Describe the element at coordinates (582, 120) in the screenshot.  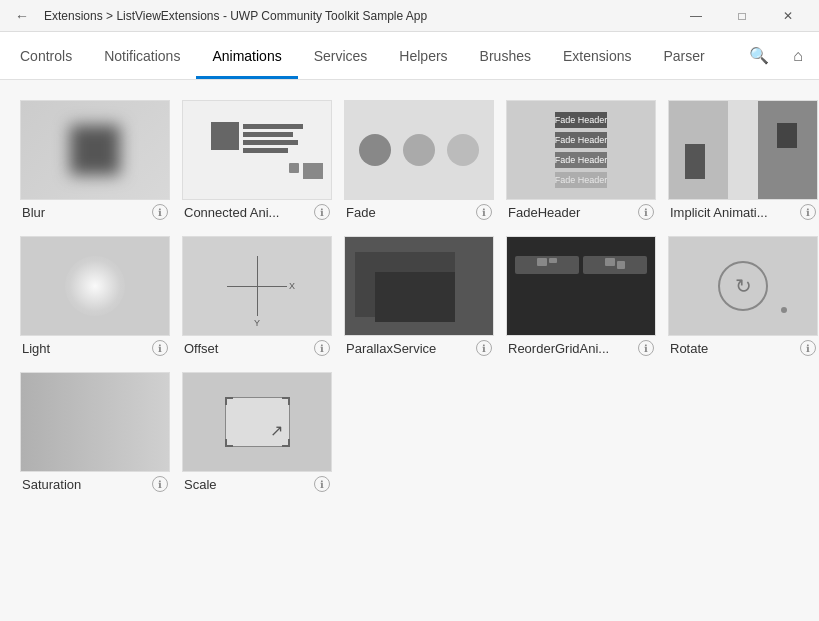
I see `fadeheader-bar-1: Fade Header` at that location.